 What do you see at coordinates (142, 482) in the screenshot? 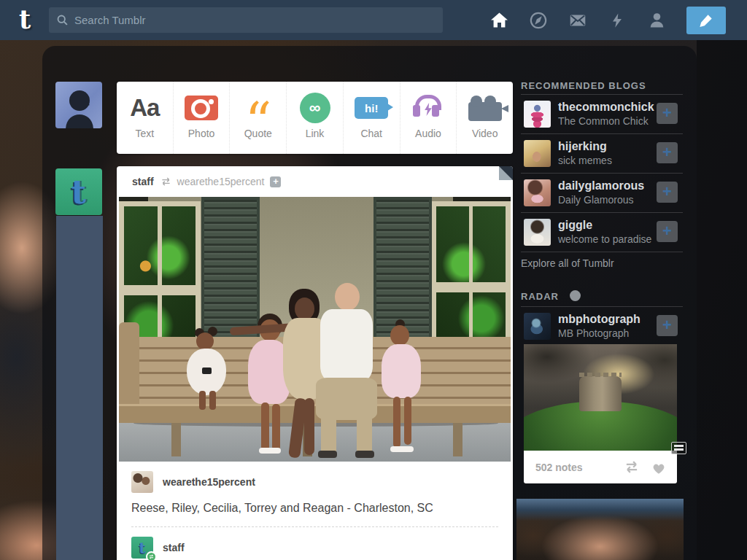
I see `caption-author-avatar` at bounding box center [142, 482].